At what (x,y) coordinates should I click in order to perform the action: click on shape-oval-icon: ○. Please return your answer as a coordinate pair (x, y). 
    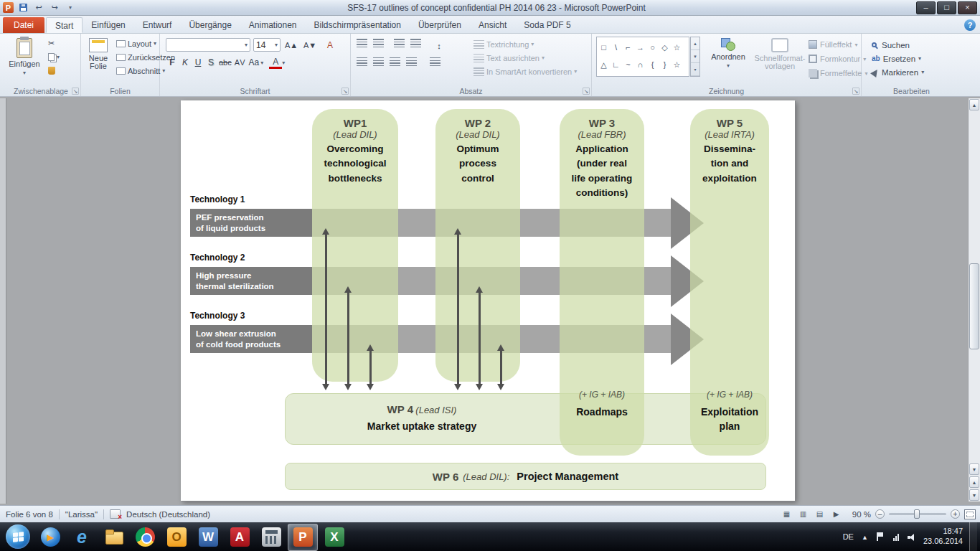
    Looking at the image, I should click on (653, 47).